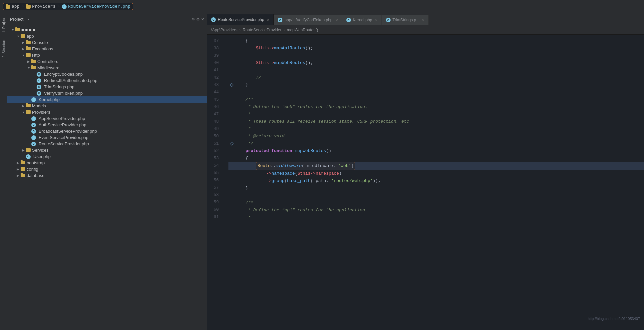 The image size is (644, 330). What do you see at coordinates (436, 210) in the screenshot?
I see `code-line-60: * Define the "api" routes for the applic…` at bounding box center [436, 210].